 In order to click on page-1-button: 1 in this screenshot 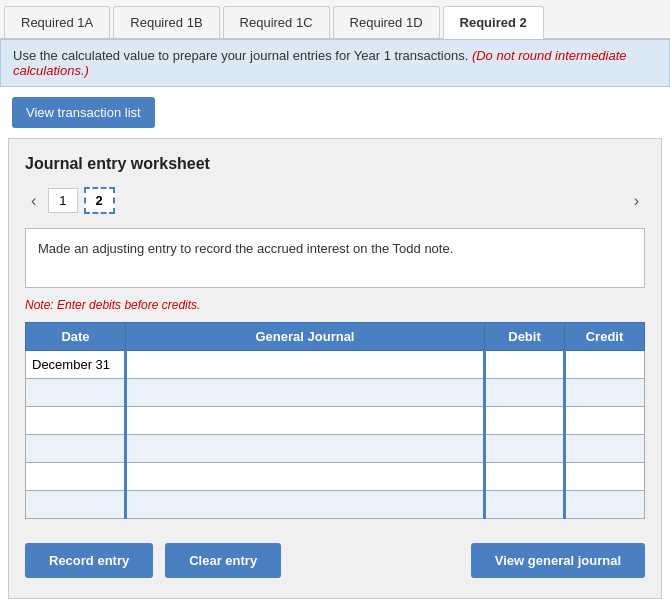, I will do `click(62, 200)`.